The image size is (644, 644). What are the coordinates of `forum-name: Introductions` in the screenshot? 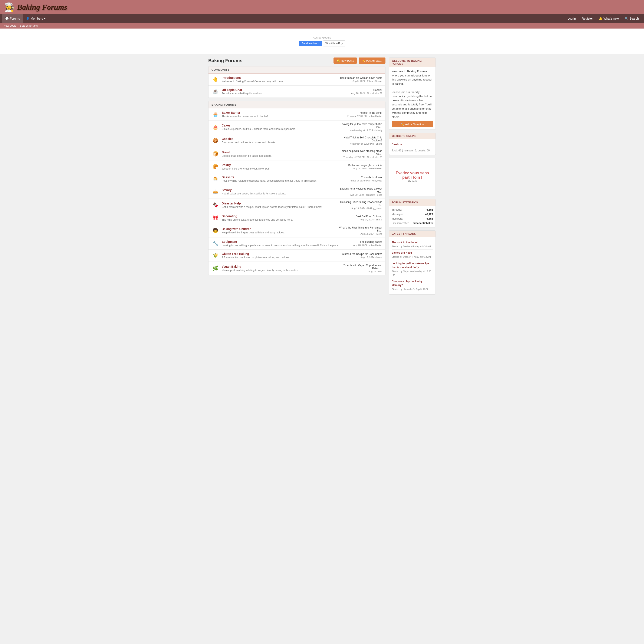 It's located at (280, 78).